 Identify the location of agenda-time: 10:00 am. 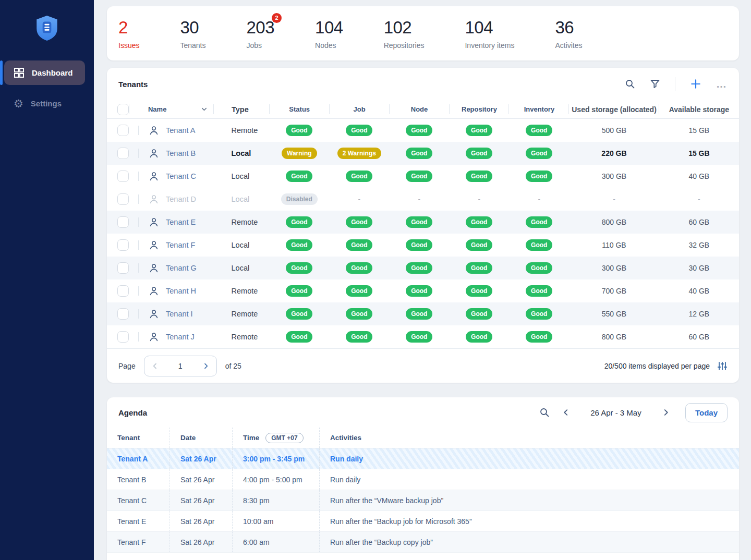
(275, 521).